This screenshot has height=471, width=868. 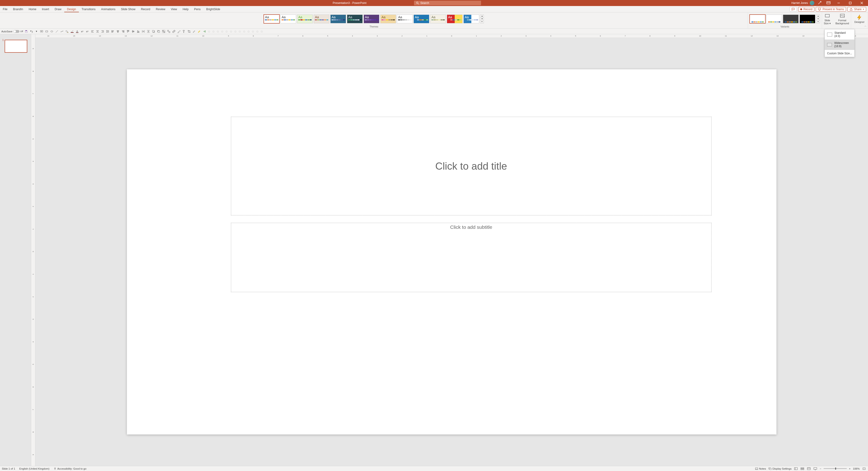 What do you see at coordinates (850, 3) in the screenshot?
I see `maximize-button` at bounding box center [850, 3].